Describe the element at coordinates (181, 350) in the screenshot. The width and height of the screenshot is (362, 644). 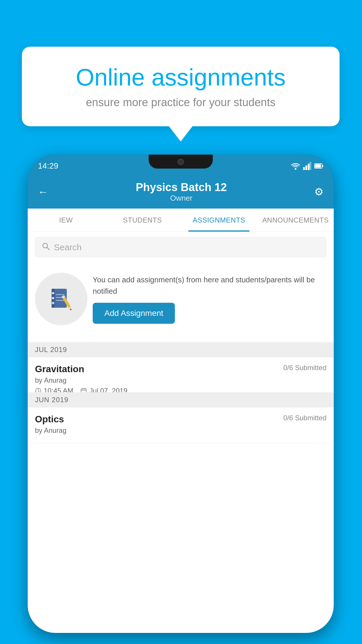
I see `jul-separator: JUL 2019` at that location.